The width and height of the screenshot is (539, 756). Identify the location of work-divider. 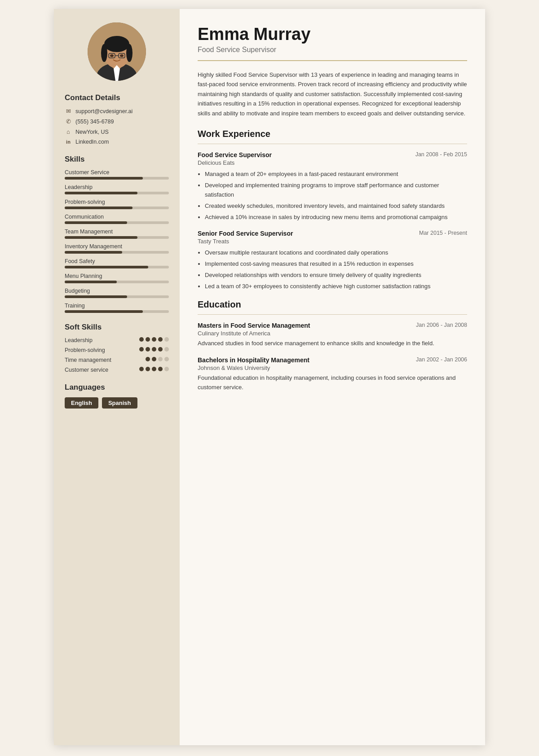
(332, 144).